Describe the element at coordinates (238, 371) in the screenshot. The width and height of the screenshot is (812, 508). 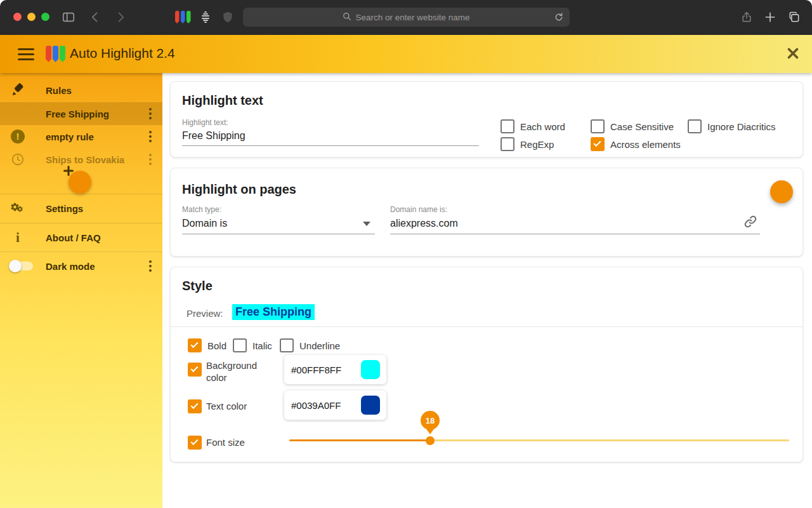
I see `background-color-label: Background color` at that location.